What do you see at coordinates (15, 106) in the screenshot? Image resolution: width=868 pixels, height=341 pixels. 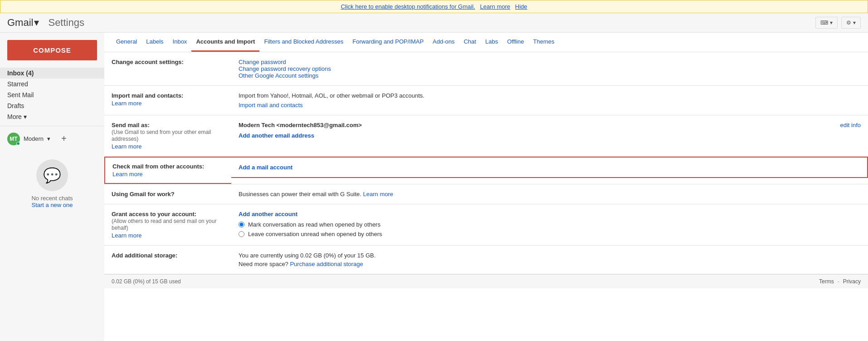 I see `drafts-label: Drafts` at bounding box center [15, 106].